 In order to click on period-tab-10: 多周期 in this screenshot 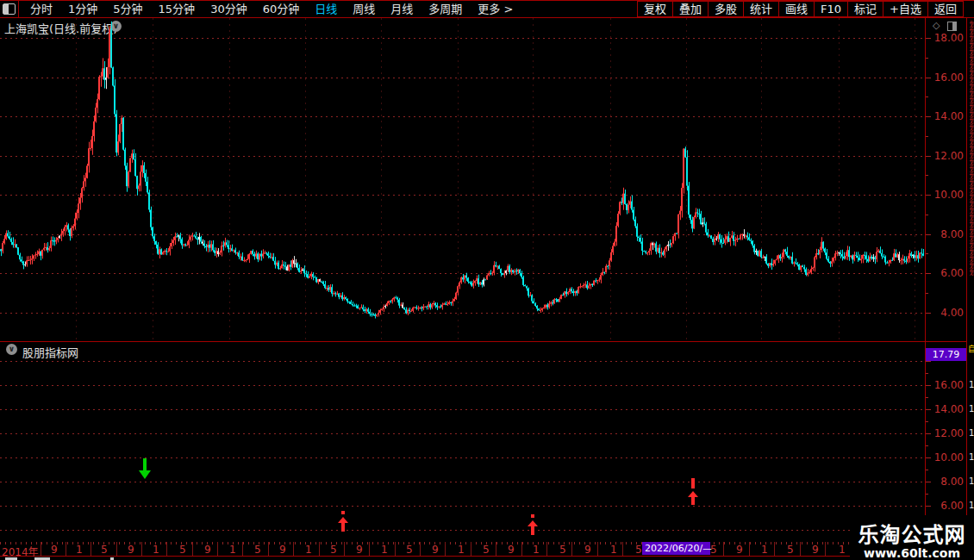, I will do `click(445, 9)`.